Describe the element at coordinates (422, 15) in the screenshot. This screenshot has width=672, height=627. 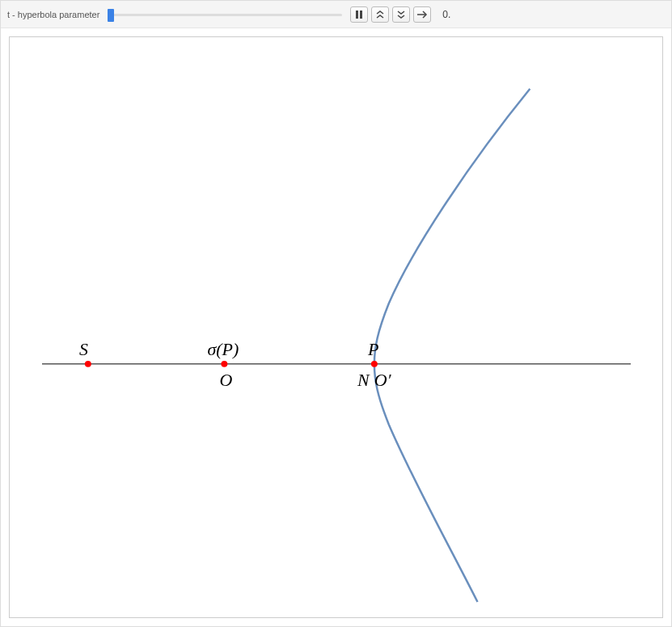
I see `arrow-right-icon` at that location.